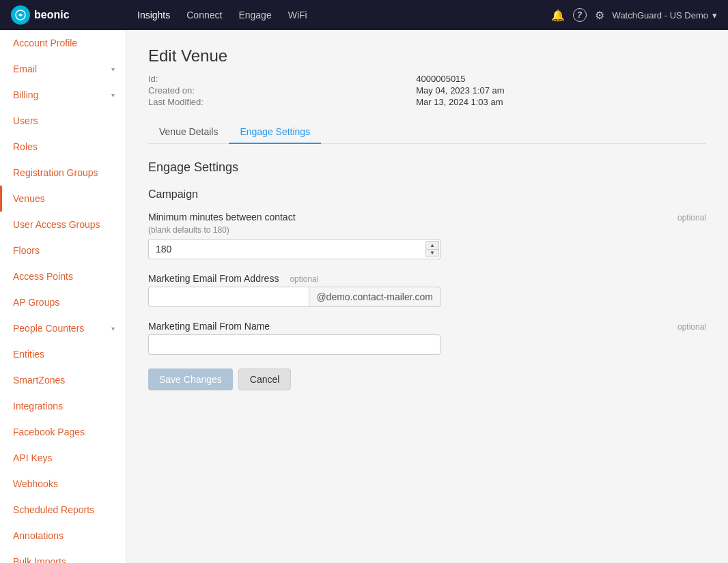 Image resolution: width=728 pixels, height=563 pixels. Describe the element at coordinates (255, 15) in the screenshot. I see `nav-link-engage: Engage` at that location.